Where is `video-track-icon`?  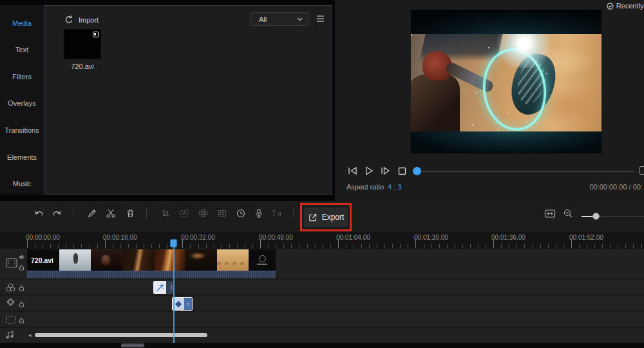 video-track-icon is located at coordinates (12, 263).